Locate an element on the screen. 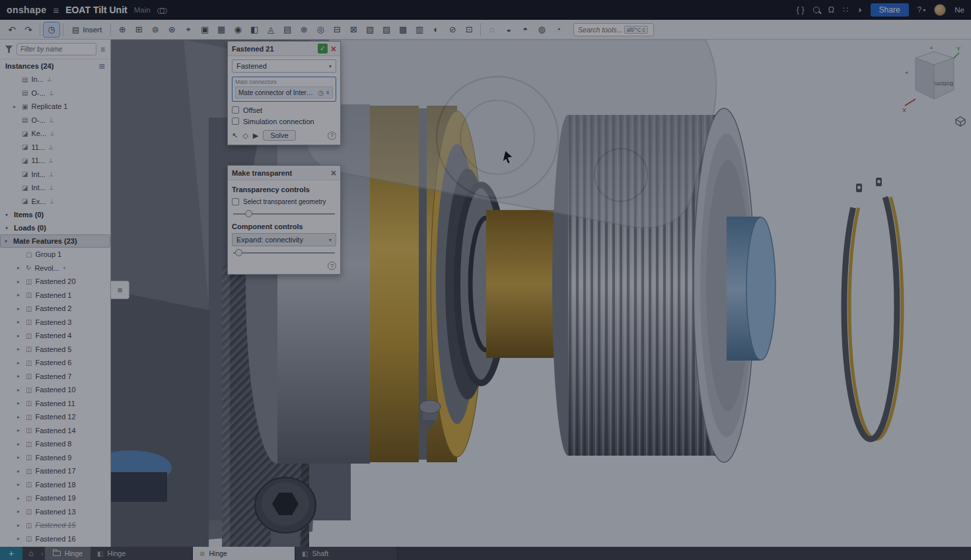 This screenshot has height=560, width=971. simulation-checkbox is located at coordinates (235, 122).